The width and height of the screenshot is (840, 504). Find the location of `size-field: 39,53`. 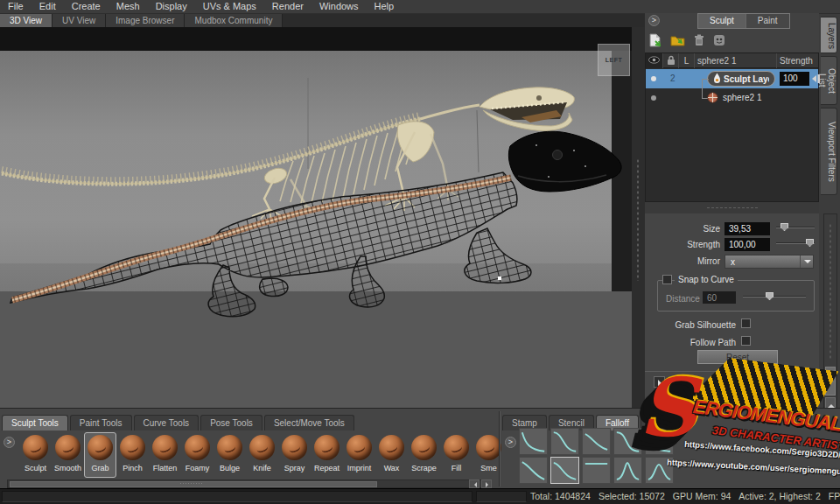

size-field: 39,53 is located at coordinates (747, 229).